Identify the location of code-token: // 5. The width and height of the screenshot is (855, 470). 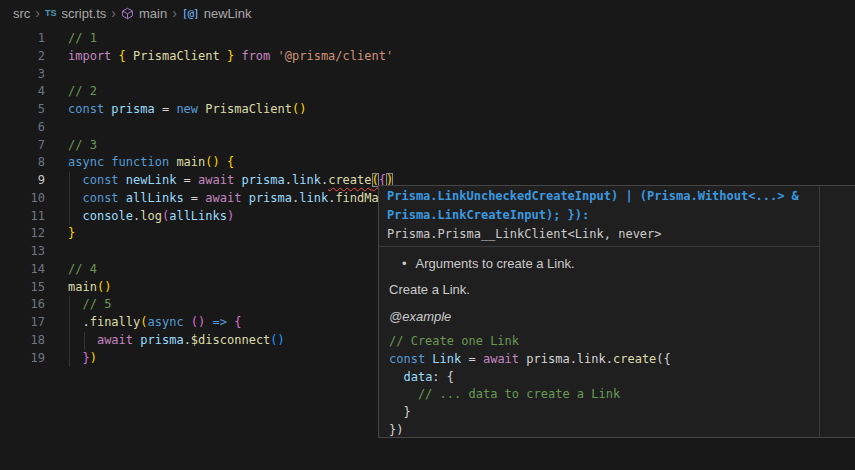
(96, 304).